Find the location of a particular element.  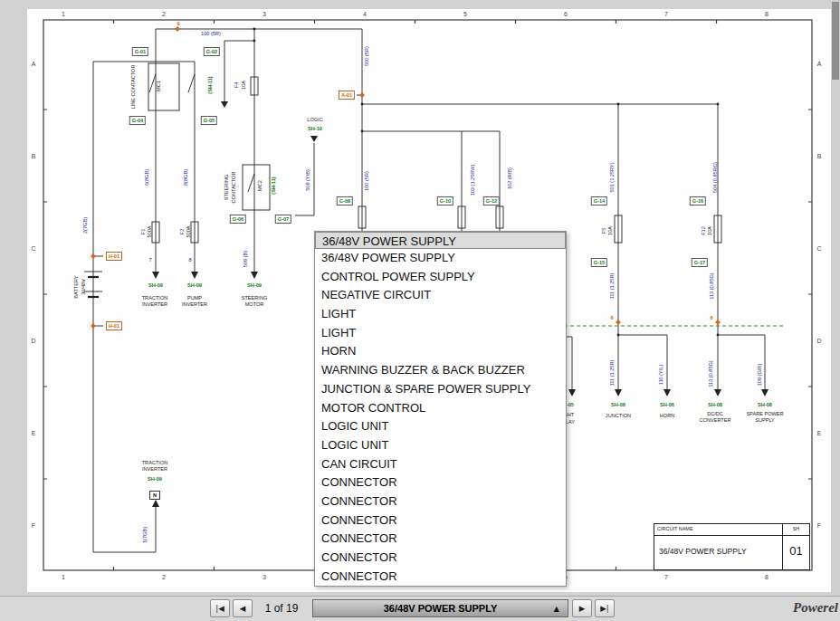

diagram-label: 36/48V is located at coordinates (84, 287).